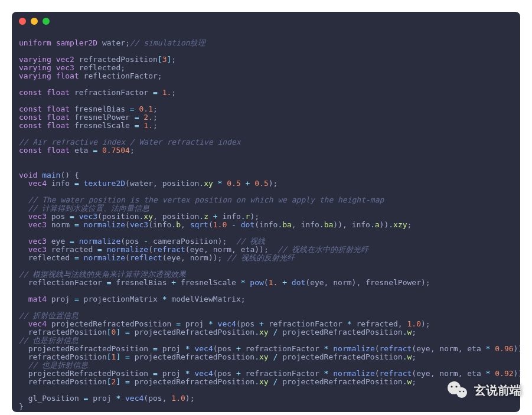  Describe the element at coordinates (46, 21) in the screenshot. I see `zoom-dot-icon` at that location.